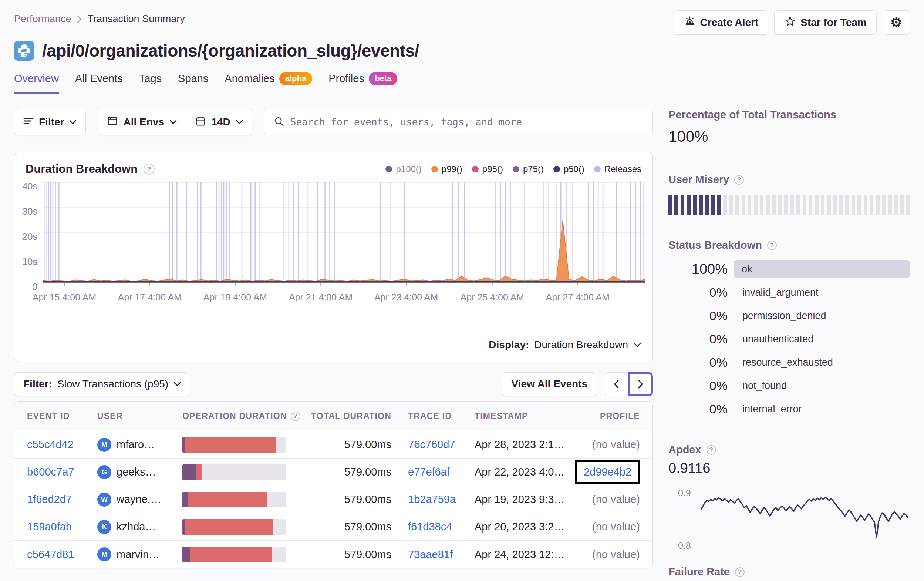  I want to click on profile-no-value: (no value), so click(616, 527).